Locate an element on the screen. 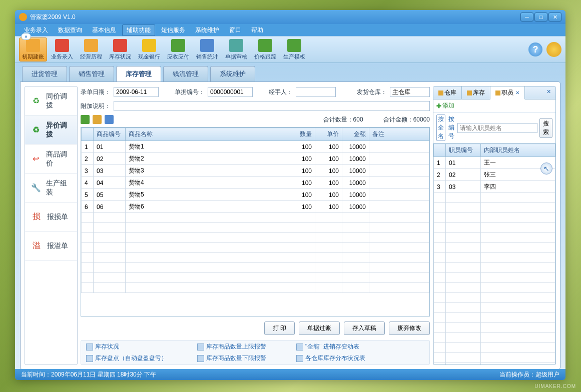  quick-link: 库存盘点（自动盘盈盘亏） is located at coordinates (127, 358).